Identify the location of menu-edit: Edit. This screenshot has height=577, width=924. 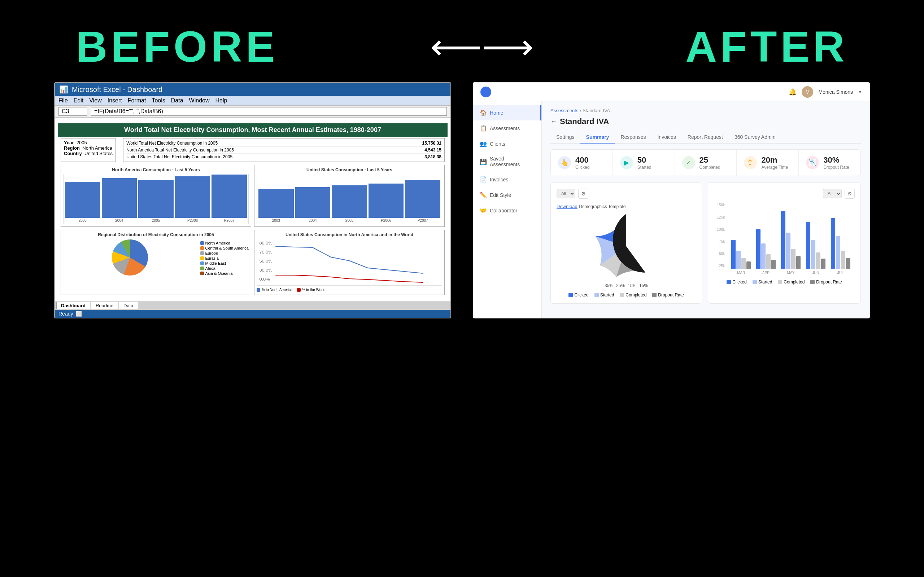
(79, 101).